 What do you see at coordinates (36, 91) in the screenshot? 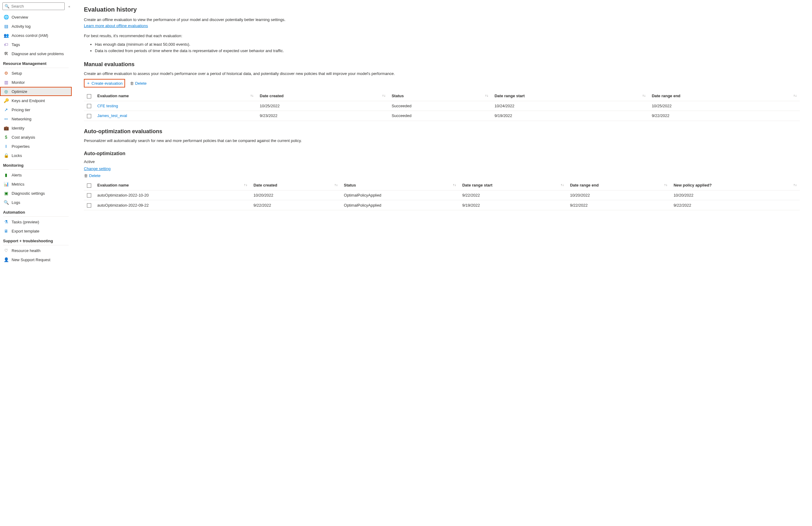
I see `sidebar-item-optimize: ◎Optimize` at bounding box center [36, 91].